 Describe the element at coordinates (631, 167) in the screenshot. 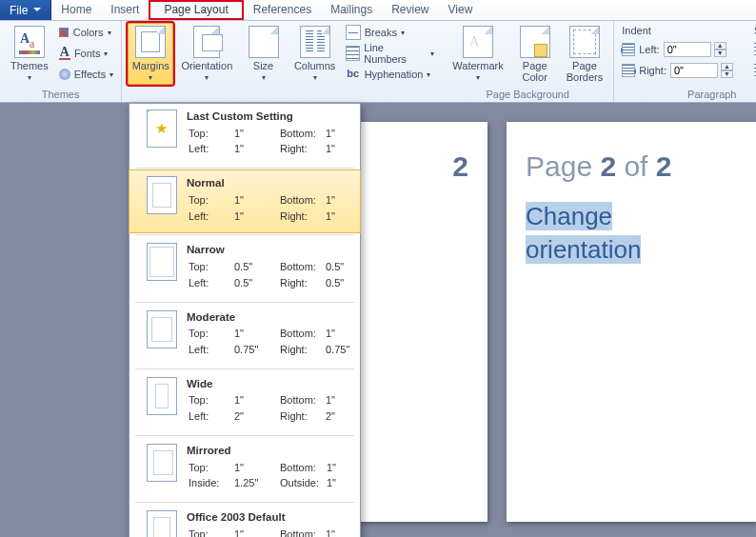

I see `page-2-title: Page 2 of 2` at that location.